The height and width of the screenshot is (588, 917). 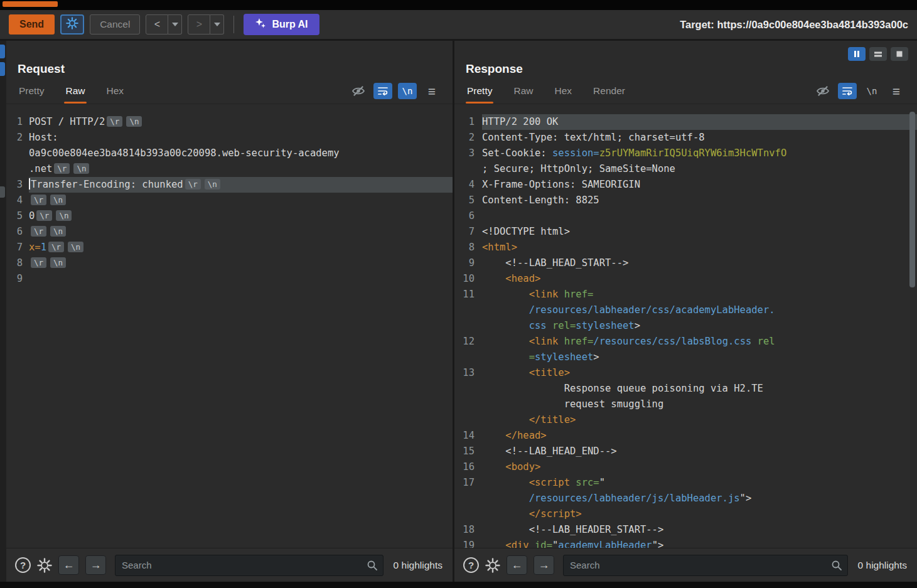 I want to click on code-token: </head>, so click(x=526, y=436).